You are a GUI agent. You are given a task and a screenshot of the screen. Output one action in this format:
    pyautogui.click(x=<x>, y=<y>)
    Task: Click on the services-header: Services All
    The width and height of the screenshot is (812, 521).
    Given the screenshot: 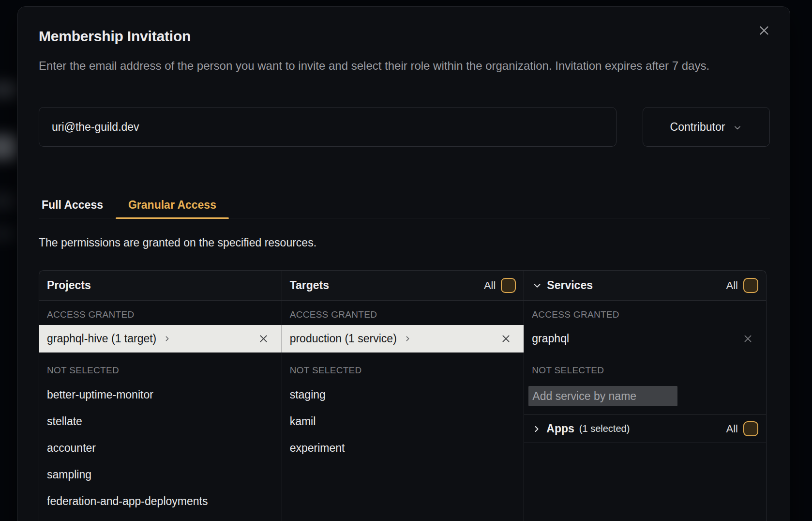 What is the action you would take?
    pyautogui.click(x=645, y=286)
    